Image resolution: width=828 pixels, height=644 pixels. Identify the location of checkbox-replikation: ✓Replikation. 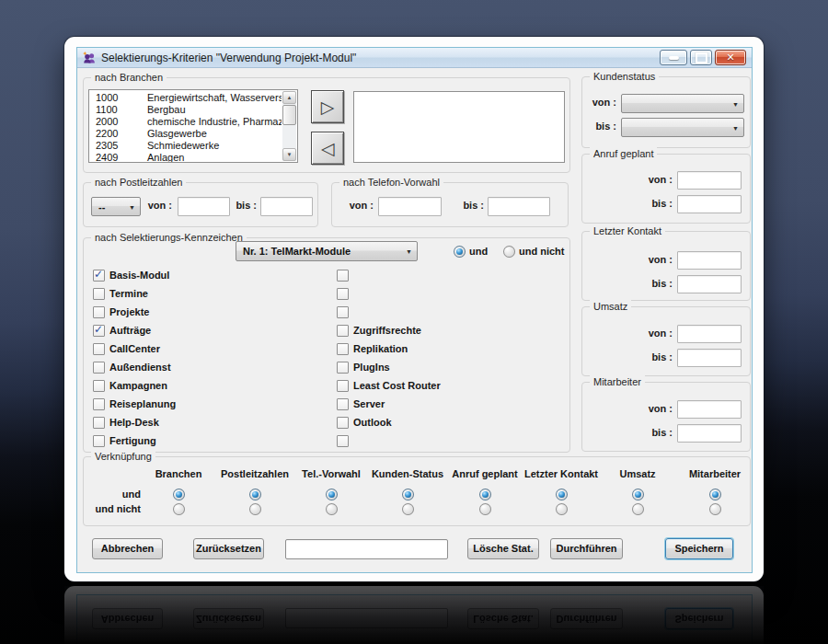
(372, 349).